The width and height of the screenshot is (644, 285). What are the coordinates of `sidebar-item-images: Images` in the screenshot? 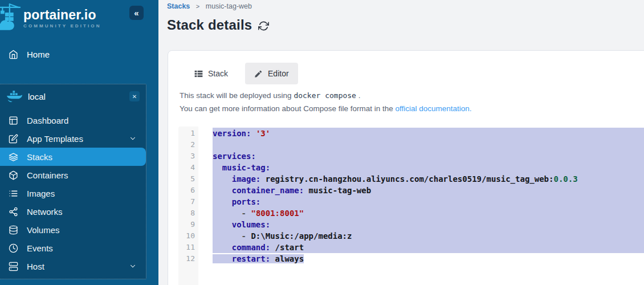 It's located at (73, 193).